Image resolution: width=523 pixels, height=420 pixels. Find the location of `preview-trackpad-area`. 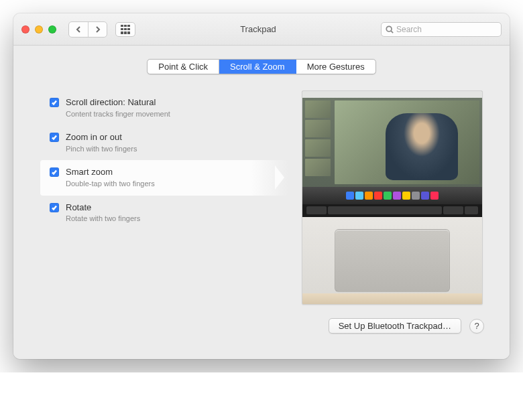

preview-trackpad-area is located at coordinates (392, 261).